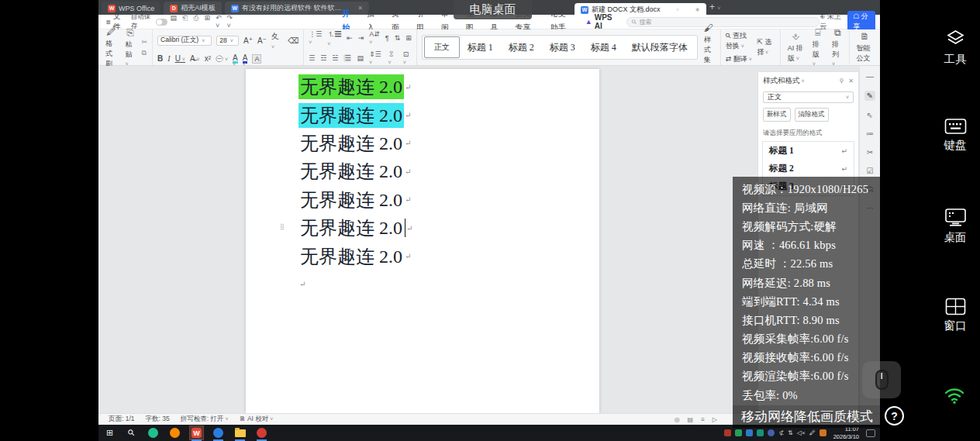 Image resolution: width=980 pixels, height=441 pixels. Describe the element at coordinates (169, 59) in the screenshot. I see `italic-button: I` at that location.